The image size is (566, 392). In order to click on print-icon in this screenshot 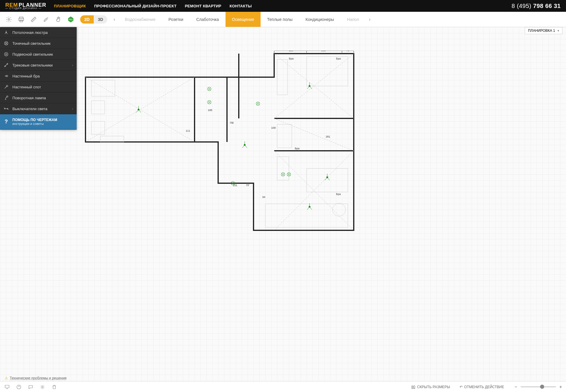, I will do `click(21, 19)`.